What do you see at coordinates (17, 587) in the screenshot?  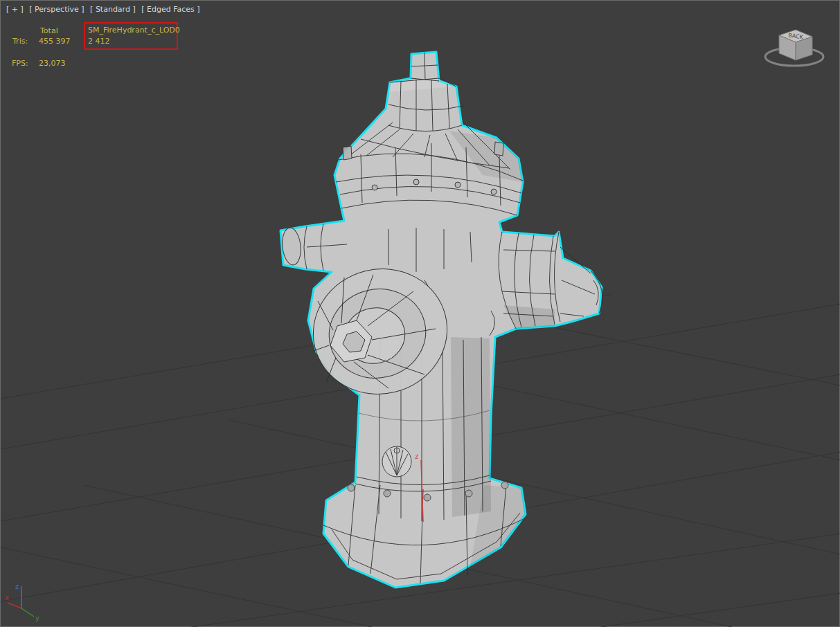 I see `z-axis-label: z` at bounding box center [17, 587].